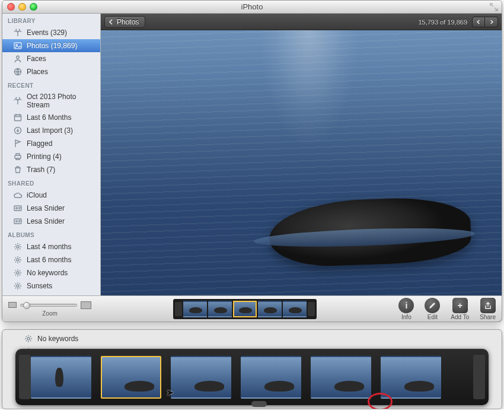 This screenshot has height=420, width=504. Describe the element at coordinates (488, 306) in the screenshot. I see `share-icon` at that location.